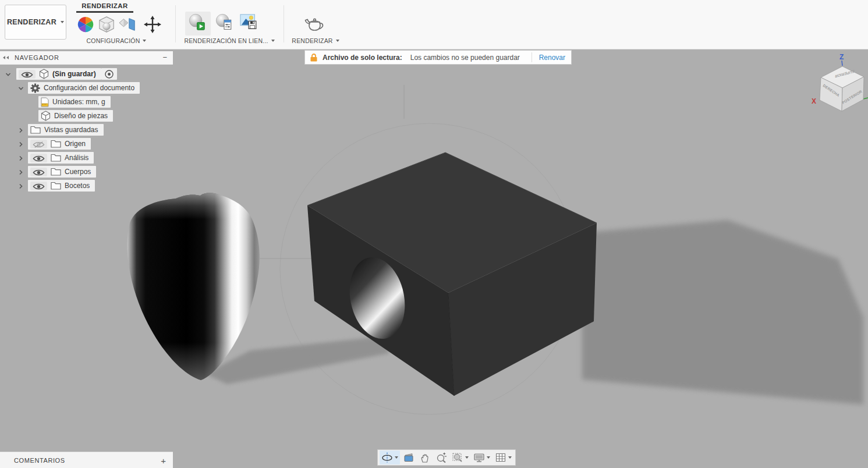 This screenshot has width=868, height=468. I want to click on axis-y-stub, so click(866, 98).